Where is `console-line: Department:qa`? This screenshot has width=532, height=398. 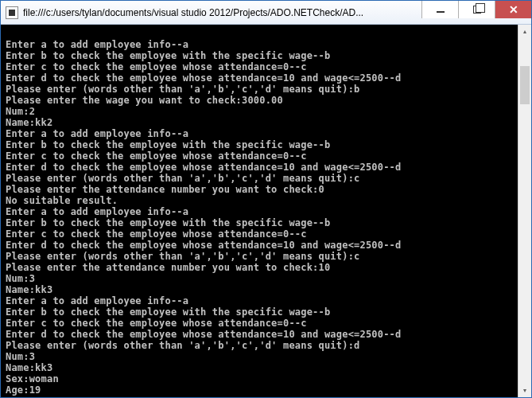
console-line: Department:qa is located at coordinates (45, 396).